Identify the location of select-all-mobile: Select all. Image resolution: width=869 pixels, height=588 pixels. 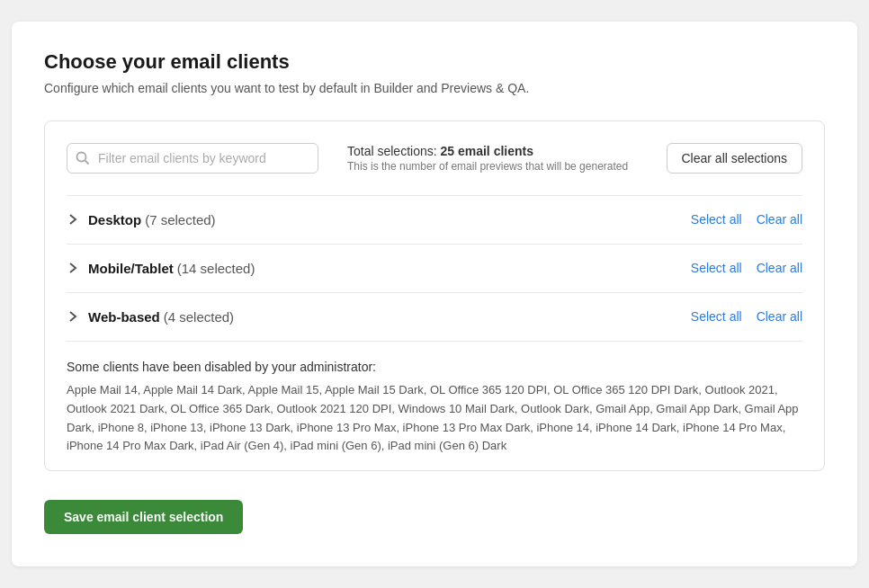
(716, 268).